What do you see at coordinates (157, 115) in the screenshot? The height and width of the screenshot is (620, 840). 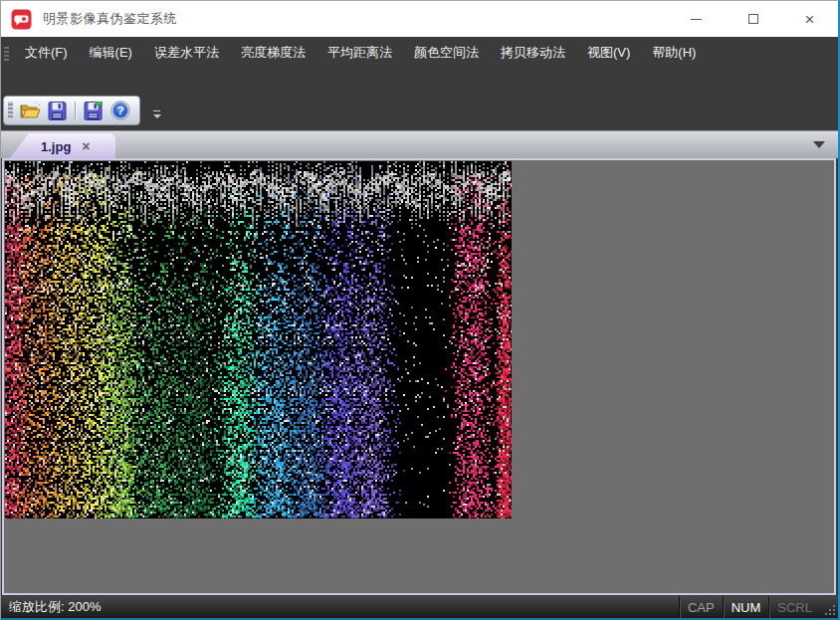 I see `toolbar-overflow-icon` at bounding box center [157, 115].